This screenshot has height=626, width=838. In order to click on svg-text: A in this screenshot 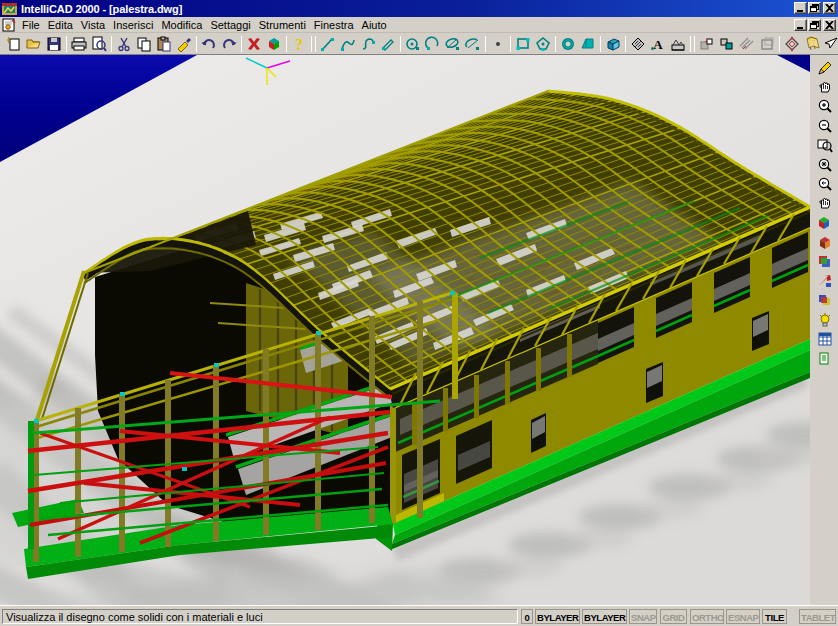, I will do `click(658, 44)`.